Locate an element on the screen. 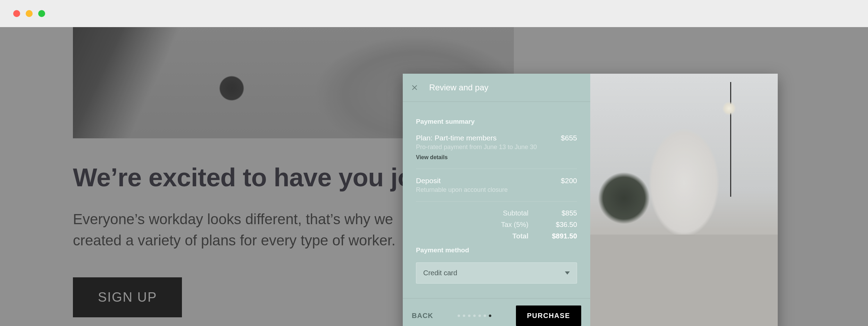 Image resolution: width=868 pixels, height=326 pixels. tax-amount: $36.50 is located at coordinates (556, 225).